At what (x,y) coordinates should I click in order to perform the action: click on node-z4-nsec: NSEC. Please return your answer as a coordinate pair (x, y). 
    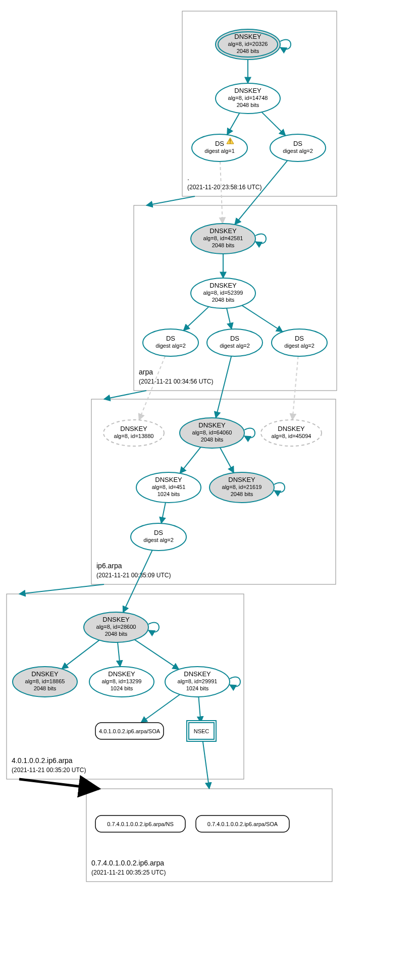
    Looking at the image, I should click on (201, 731).